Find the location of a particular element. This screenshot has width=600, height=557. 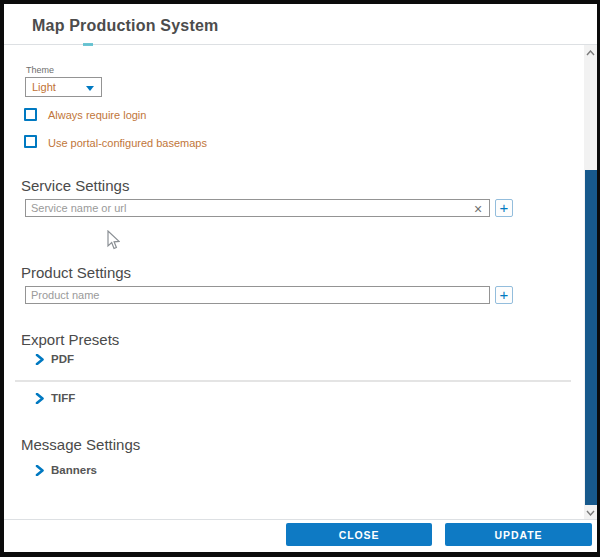

dialog-title: Map Production System is located at coordinates (125, 26).